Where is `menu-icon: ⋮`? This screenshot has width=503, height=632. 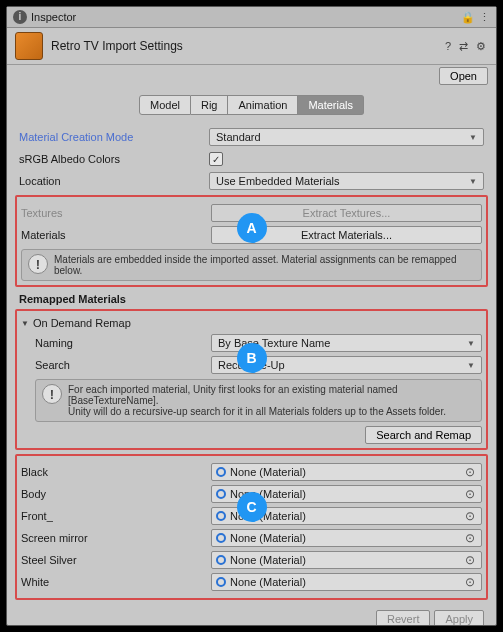
menu-icon: ⋮ is located at coordinates (484, 18).